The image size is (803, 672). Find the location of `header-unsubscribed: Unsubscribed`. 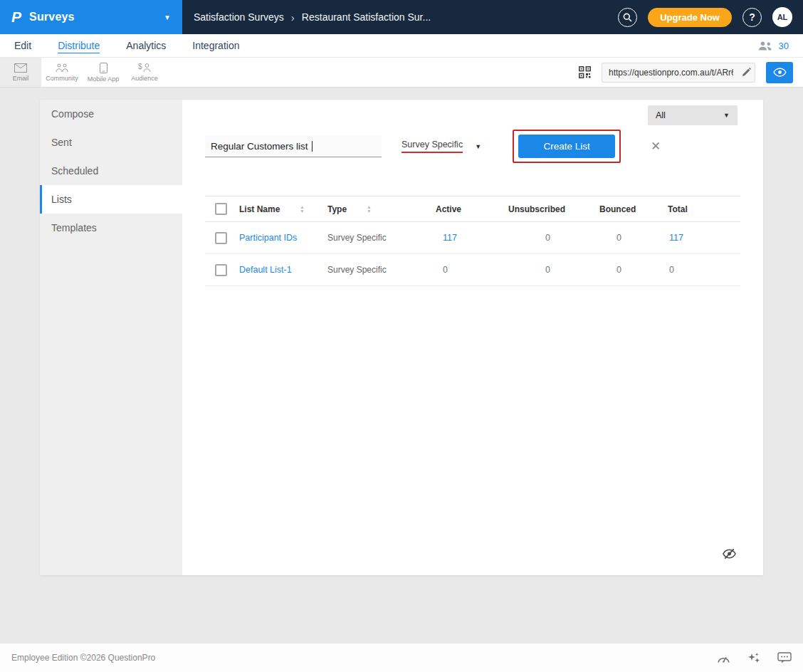

header-unsubscribed: Unsubscribed is located at coordinates (554, 209).